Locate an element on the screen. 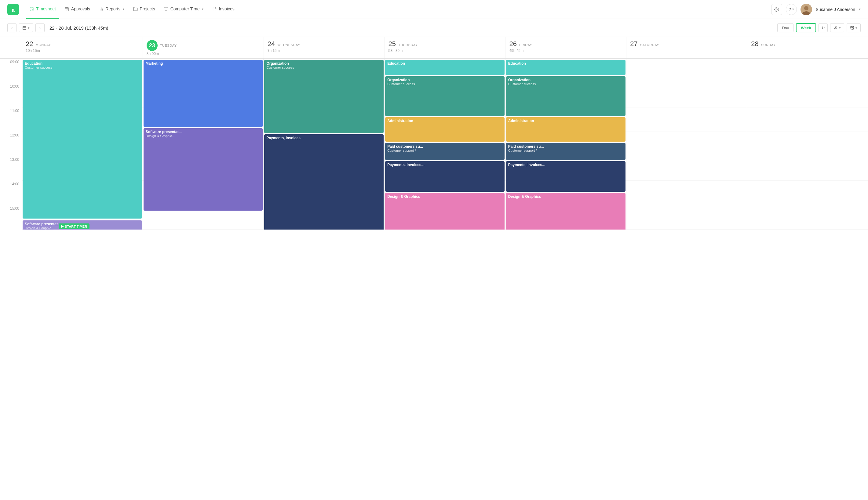 The height and width of the screenshot is (500, 868). event-thu-org: Organization Customer success is located at coordinates (445, 96).